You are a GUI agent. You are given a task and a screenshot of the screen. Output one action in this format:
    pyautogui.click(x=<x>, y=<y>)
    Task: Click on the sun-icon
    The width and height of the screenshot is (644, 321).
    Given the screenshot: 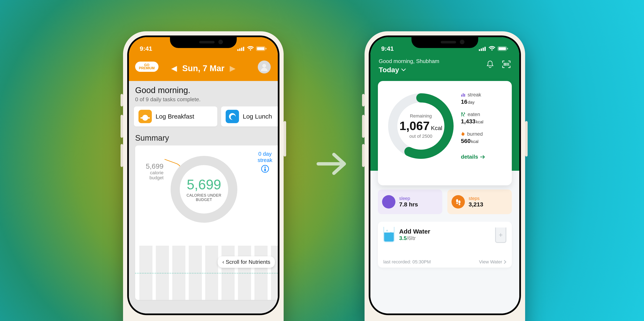 What is the action you would take?
    pyautogui.click(x=232, y=117)
    